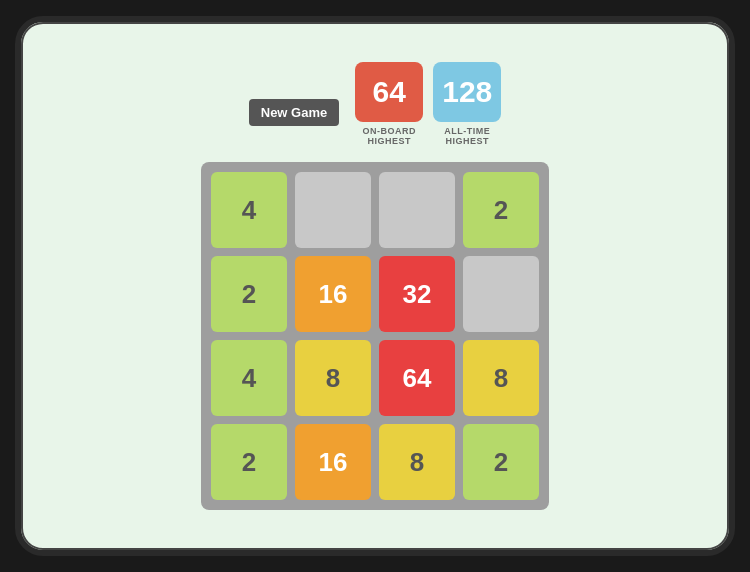 The image size is (750, 572). Describe the element at coordinates (375, 104) in the screenshot. I see `header: New Game 64 ON-BOARDHIGHEST 128 ALL-TIME…` at that location.